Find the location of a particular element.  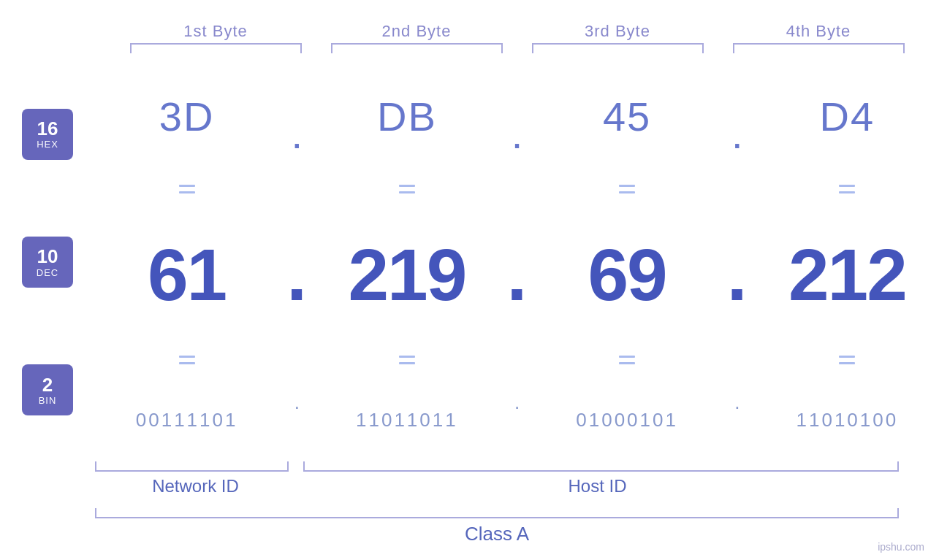

badge-bin: 2 BIN is located at coordinates (47, 390).